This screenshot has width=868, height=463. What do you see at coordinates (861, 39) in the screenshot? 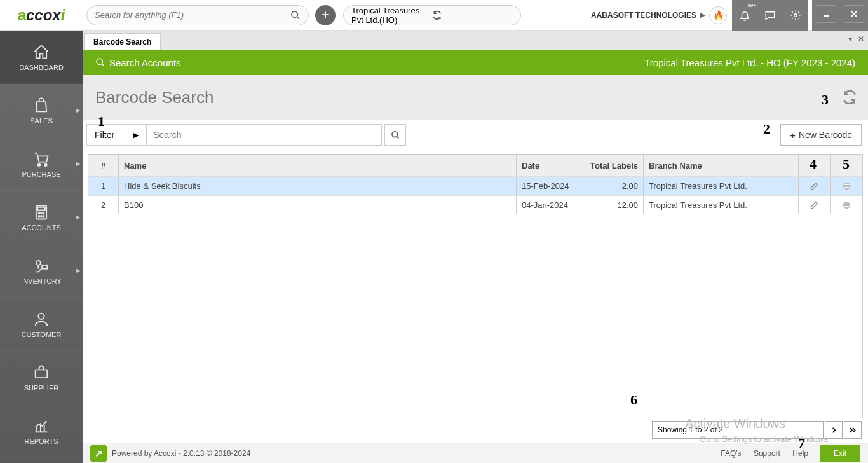
I see `tab-close-icon: ✕` at bounding box center [861, 39].